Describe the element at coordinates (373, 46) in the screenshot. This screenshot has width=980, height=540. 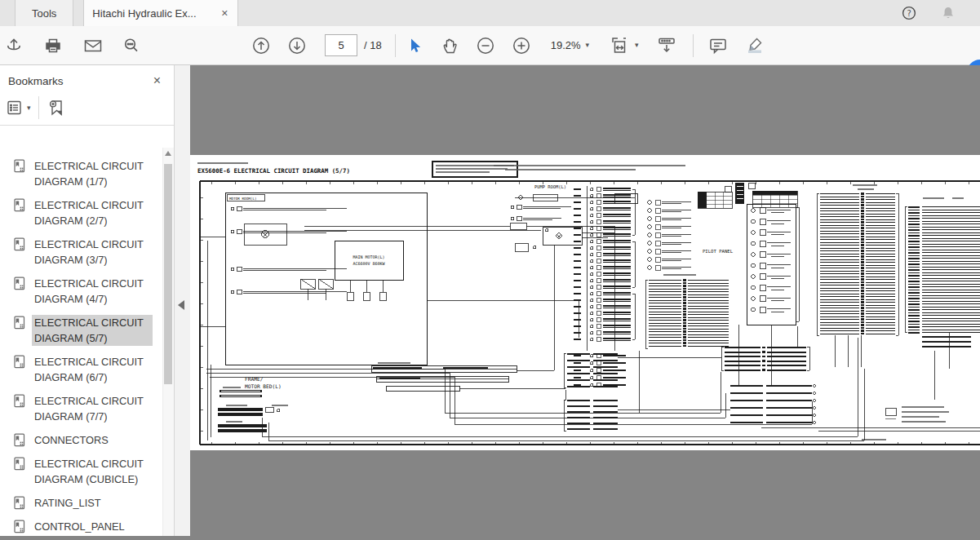
I see `page-total-label: / 18` at that location.